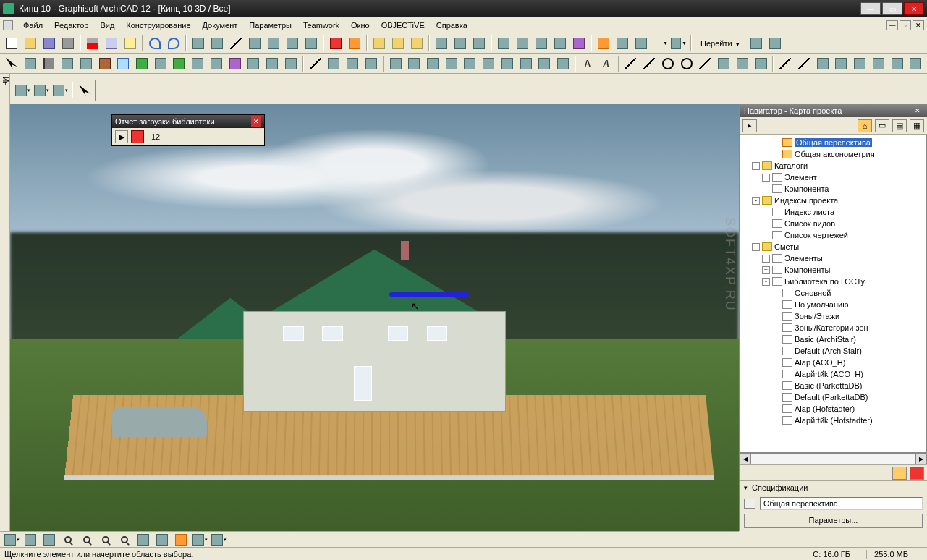 The height and width of the screenshot is (560, 927). I want to click on info-sidebar: Ин, so click(5, 305).